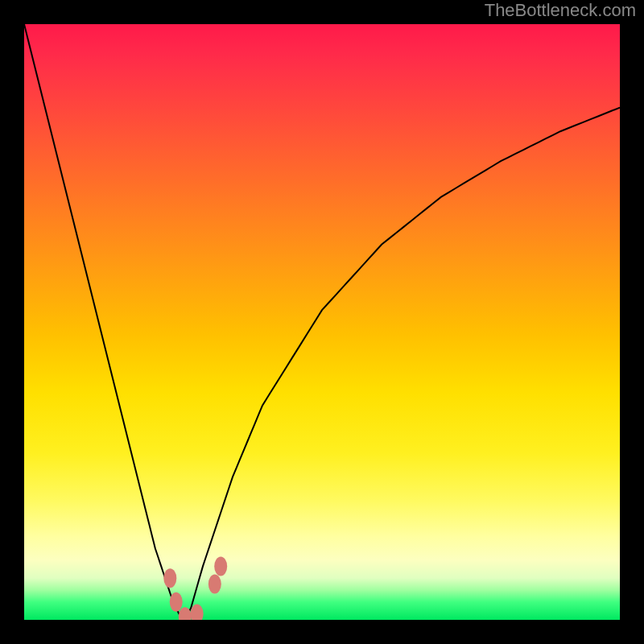  What do you see at coordinates (560, 10) in the screenshot?
I see `attribution-text: TheBottleneck.com` at bounding box center [560, 10].